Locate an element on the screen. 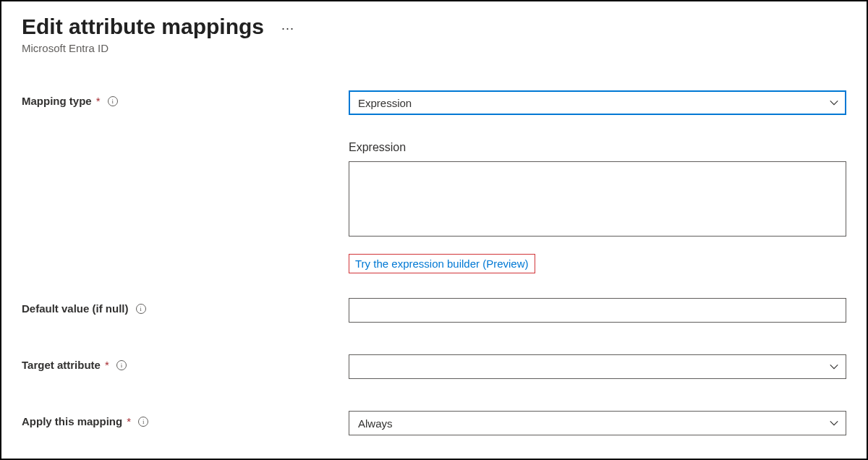 Image resolution: width=868 pixels, height=460 pixels. page-title: Edit attribute mappings is located at coordinates (143, 27).